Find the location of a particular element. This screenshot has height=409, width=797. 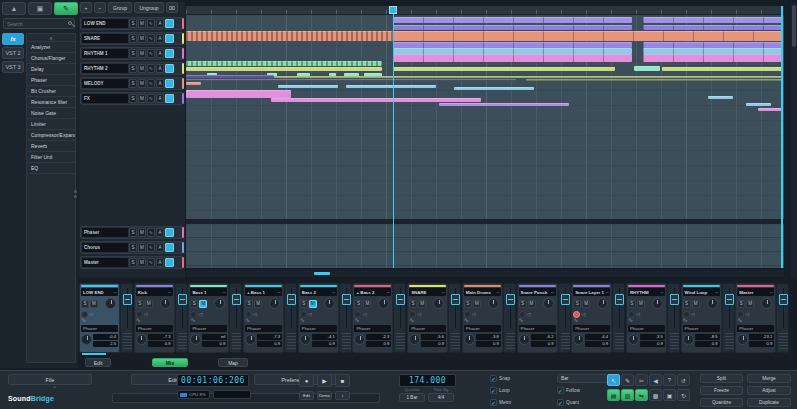

edit-mode-button: Edit is located at coordinates (306, 396).